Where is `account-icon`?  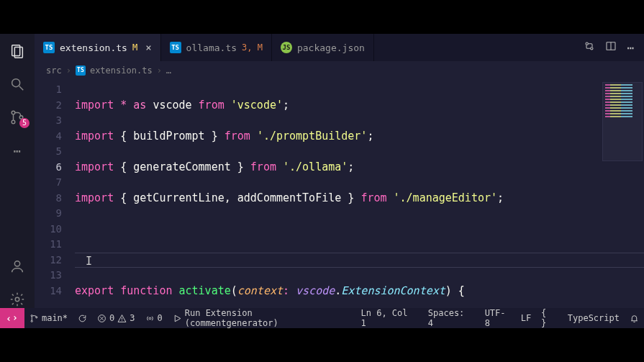
account-icon is located at coordinates (17, 266).